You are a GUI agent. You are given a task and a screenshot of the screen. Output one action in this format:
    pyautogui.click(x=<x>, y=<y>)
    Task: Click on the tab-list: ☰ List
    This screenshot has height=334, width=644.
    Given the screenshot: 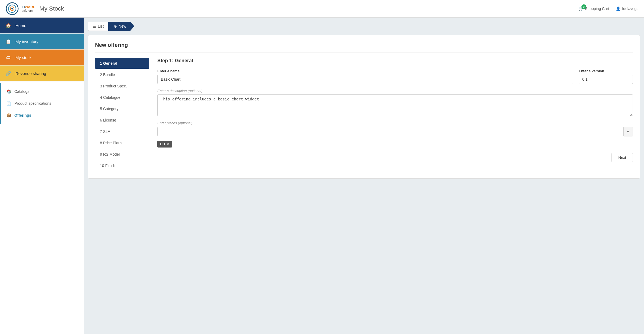 What is the action you would take?
    pyautogui.click(x=98, y=26)
    